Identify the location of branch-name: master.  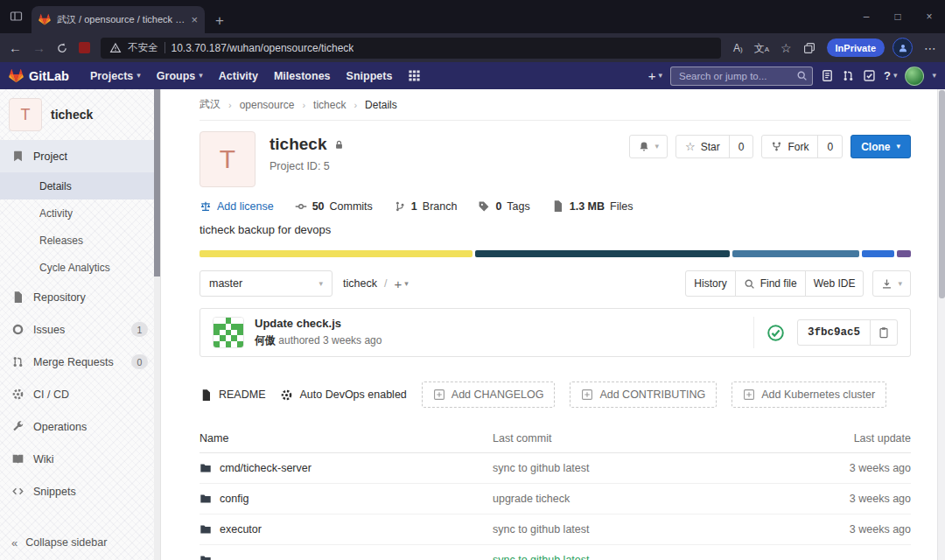
(226, 284).